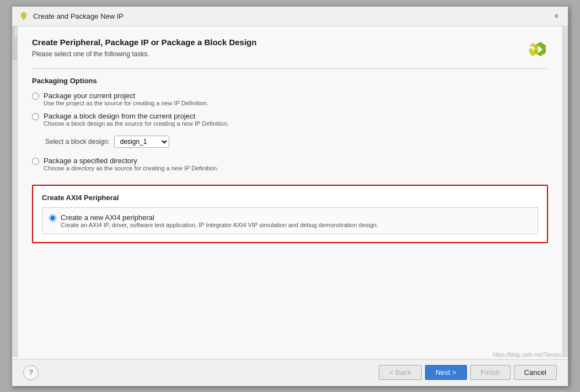 This screenshot has width=580, height=392. What do you see at coordinates (290, 221) in the screenshot?
I see `axi4-option: Create a new AXI4 peripheral Create an A…` at bounding box center [290, 221].